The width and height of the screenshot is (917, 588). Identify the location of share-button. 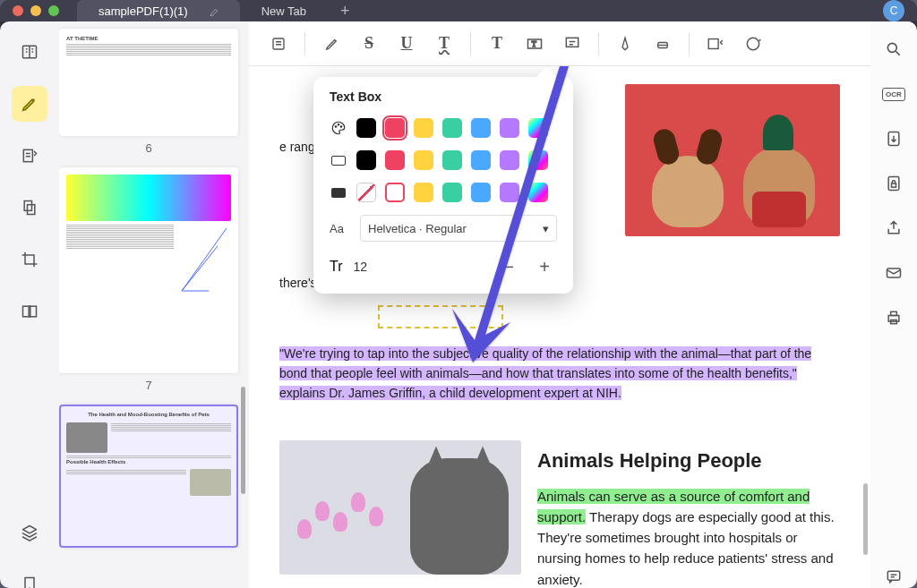
(894, 228).